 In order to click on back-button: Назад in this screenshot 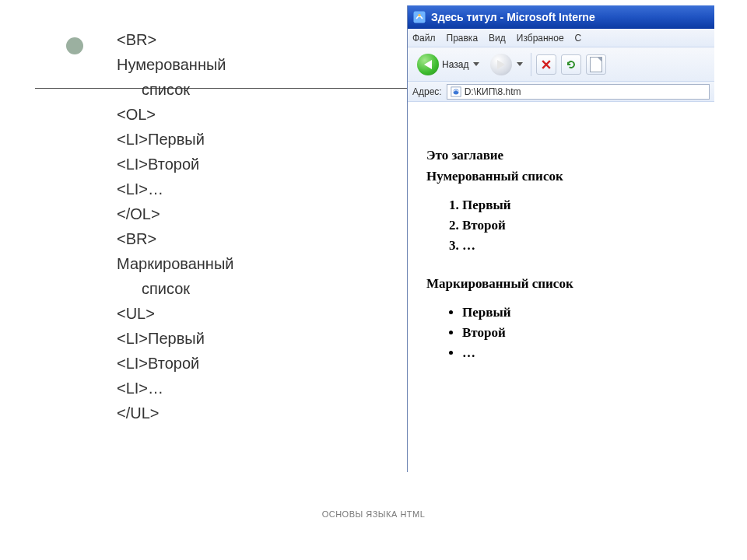, I will do `click(448, 65)`.